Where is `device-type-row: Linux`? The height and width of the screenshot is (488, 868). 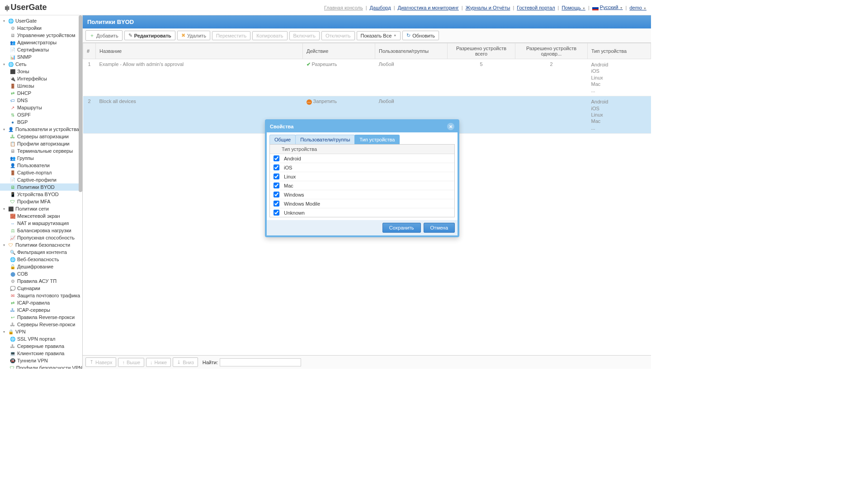 device-type-row: Linux is located at coordinates (362, 177).